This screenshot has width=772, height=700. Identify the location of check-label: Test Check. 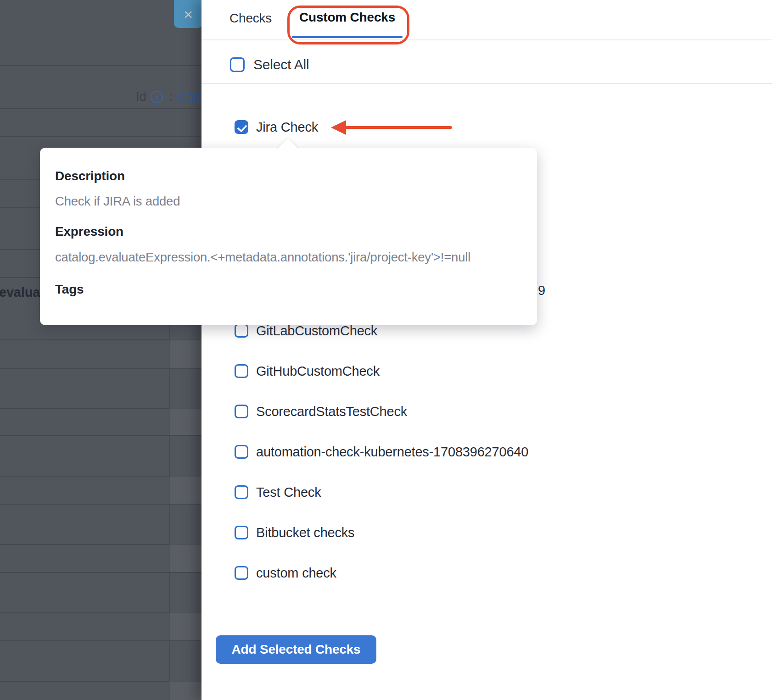
(288, 492).